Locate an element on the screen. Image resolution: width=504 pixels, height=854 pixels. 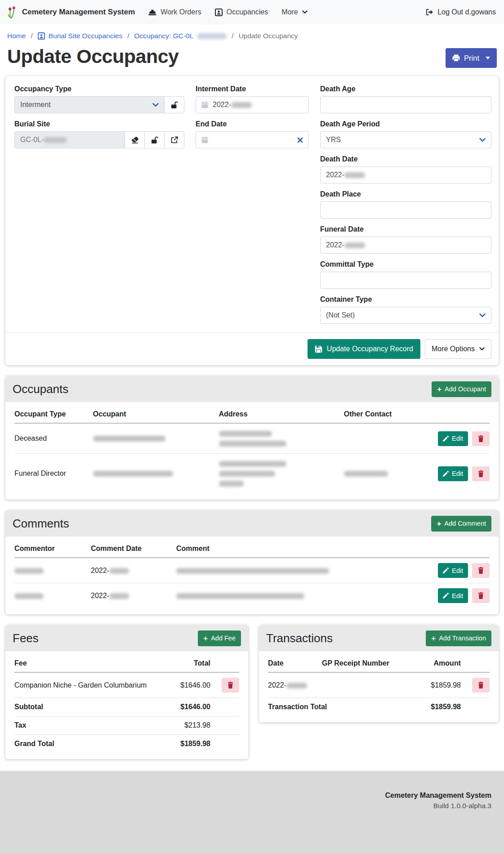
col-comment-date: Comment Date is located at coordinates (134, 549).